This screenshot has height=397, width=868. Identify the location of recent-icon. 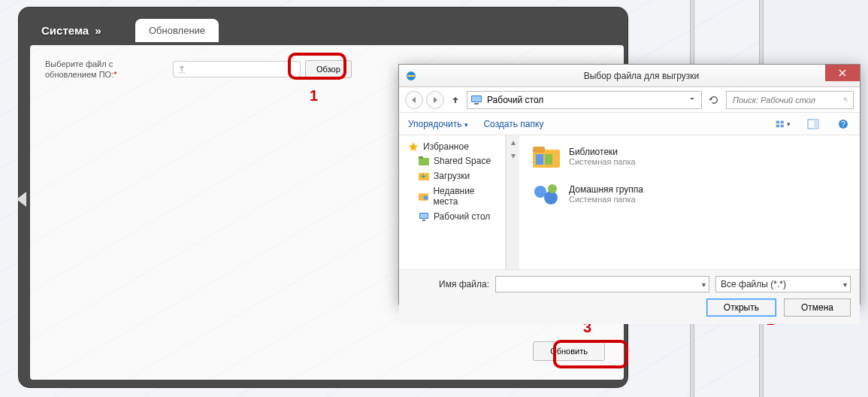
(424, 196).